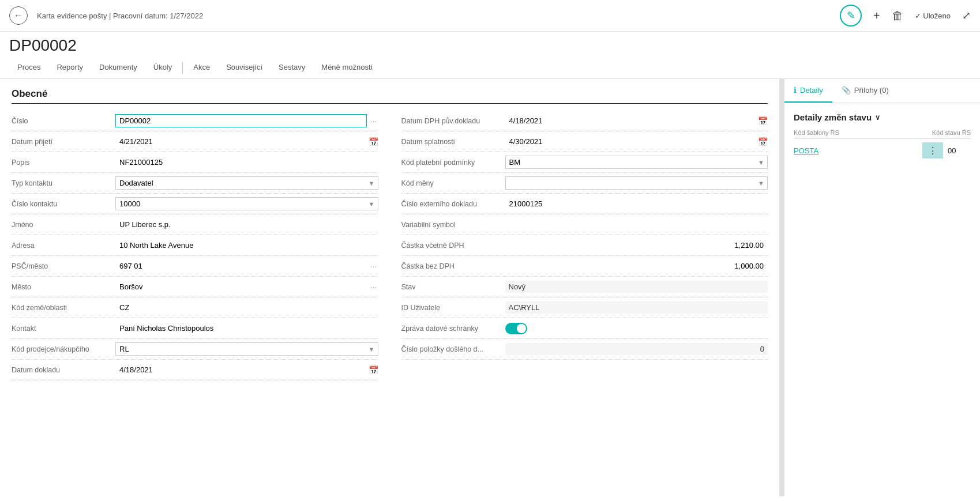  What do you see at coordinates (490, 16) in the screenshot?
I see `header: ← Karta evidence pošty | Pracovní datum:…` at bounding box center [490, 16].